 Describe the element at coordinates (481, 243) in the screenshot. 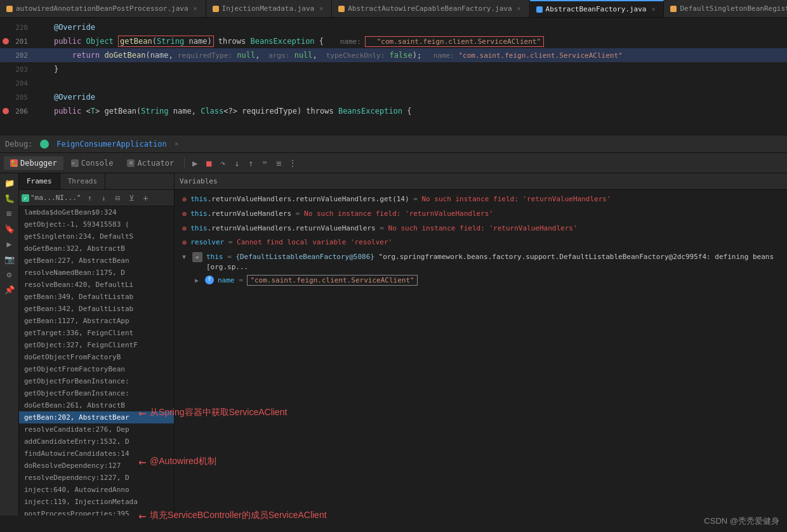

I see `var-error-4: ⊗ resolver = Cannot find local variable …` at that location.